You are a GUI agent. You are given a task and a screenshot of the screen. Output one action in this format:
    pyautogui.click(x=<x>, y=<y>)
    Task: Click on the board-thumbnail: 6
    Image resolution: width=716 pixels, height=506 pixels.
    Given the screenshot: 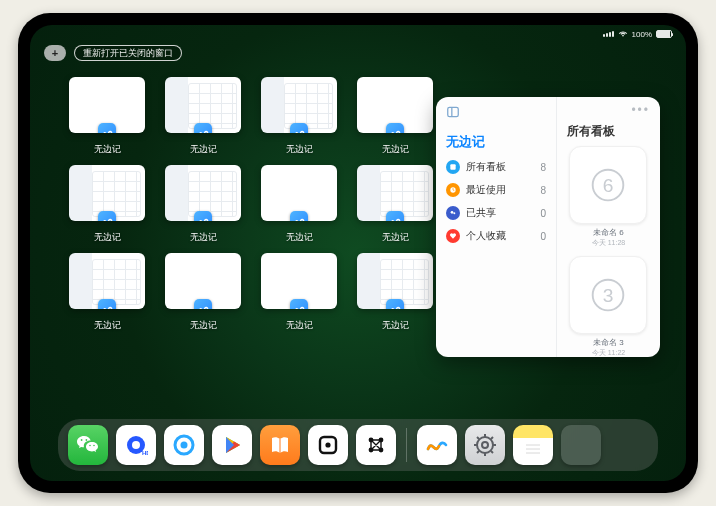 What is the action you would take?
    pyautogui.click(x=608, y=185)
    